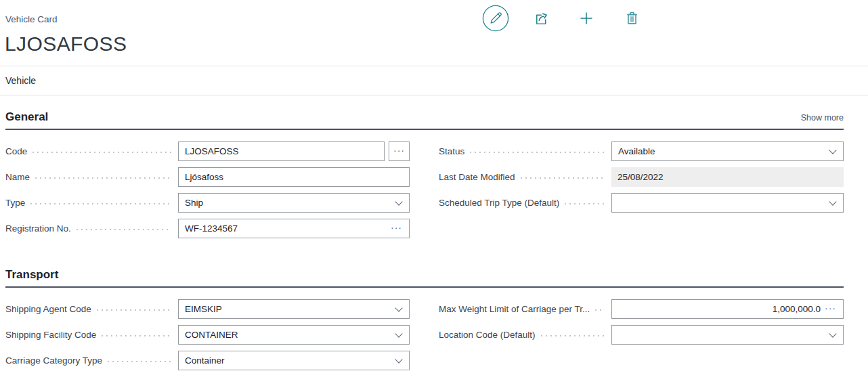  What do you see at coordinates (66, 44) in the screenshot?
I see `page-title: LJOSAFOSS` at bounding box center [66, 44].